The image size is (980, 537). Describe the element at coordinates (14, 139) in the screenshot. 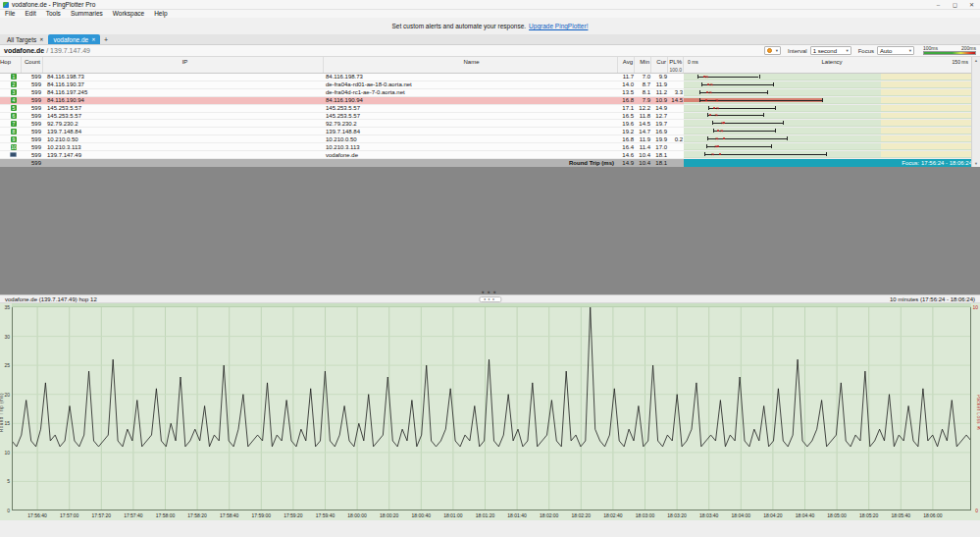

I see `hop-badge: 9` at that location.